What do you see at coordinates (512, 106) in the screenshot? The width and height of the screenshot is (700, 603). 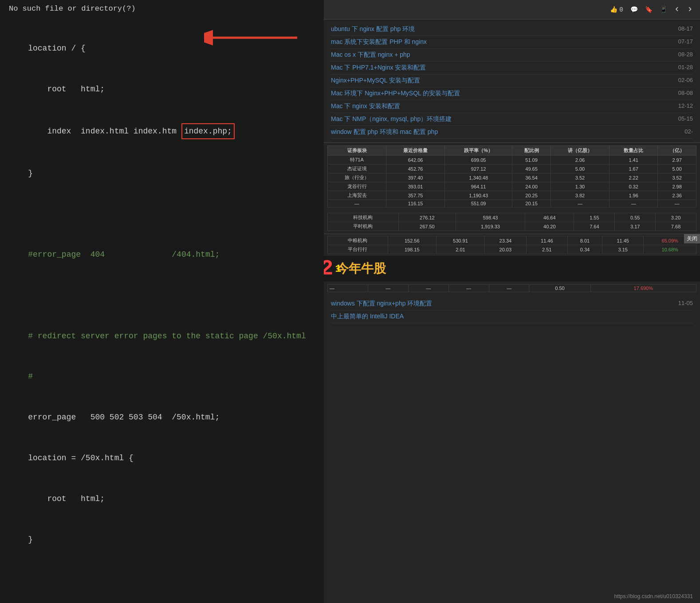 I see `article-item-7: Mac 下 nginx 安装和配置 12-12` at bounding box center [512, 106].